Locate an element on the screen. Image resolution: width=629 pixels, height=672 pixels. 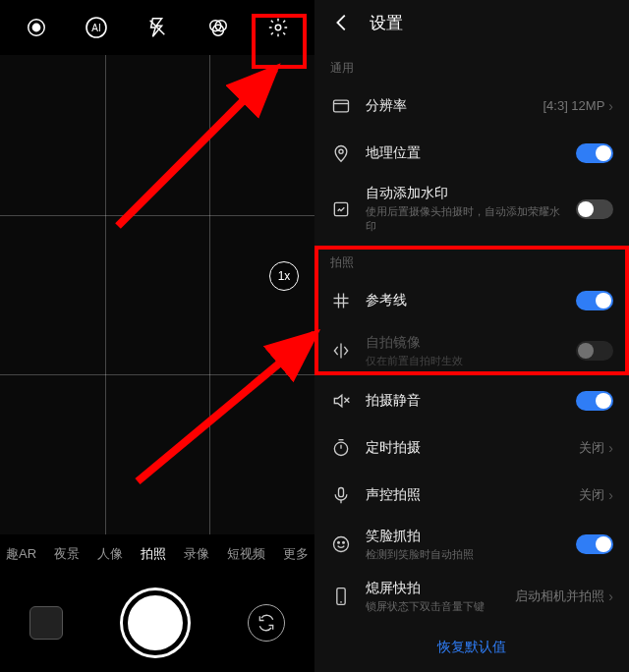
switch-camera-button is located at coordinates (266, 623).